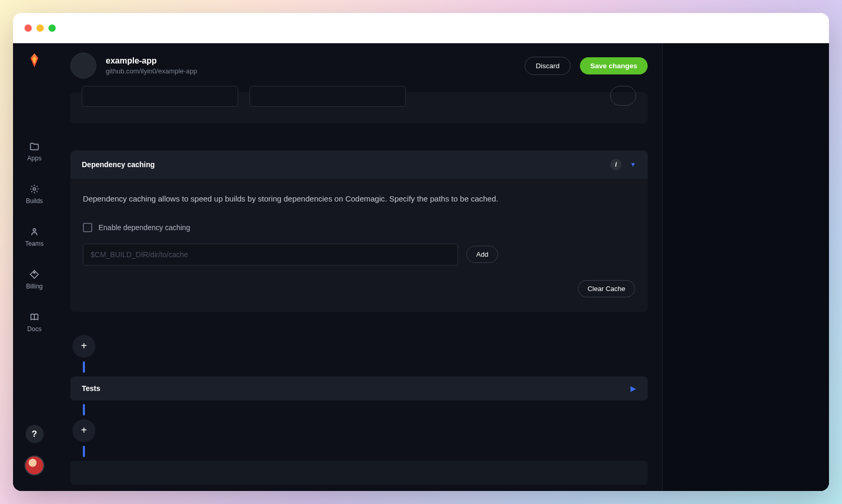 Image resolution: width=842 pixels, height=504 pixels. What do you see at coordinates (118, 165) in the screenshot?
I see `card-title: Dependency caching` at bounding box center [118, 165].